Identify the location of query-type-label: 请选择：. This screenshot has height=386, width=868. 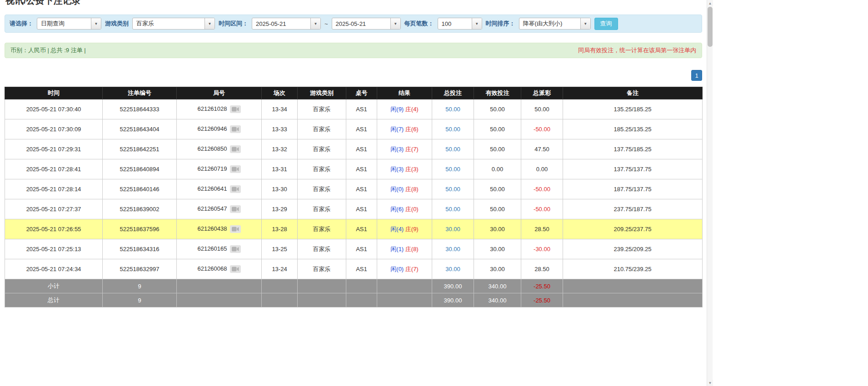
(21, 24).